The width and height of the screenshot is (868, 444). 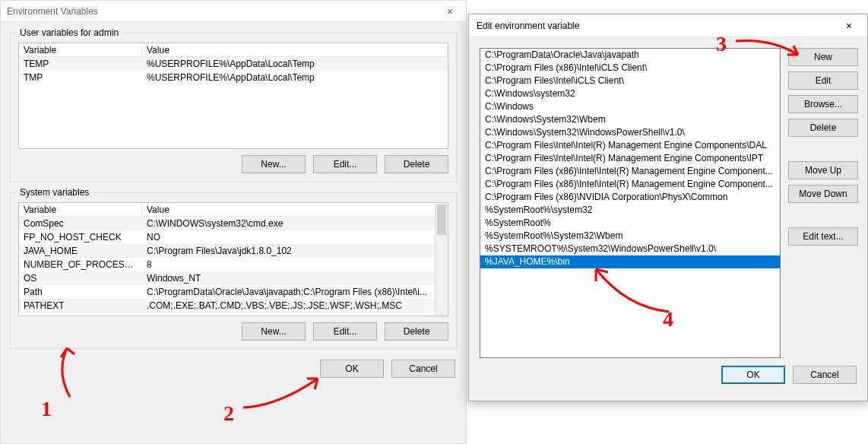 What do you see at coordinates (630, 94) in the screenshot?
I see `list-item: C:\Windows\system32` at bounding box center [630, 94].